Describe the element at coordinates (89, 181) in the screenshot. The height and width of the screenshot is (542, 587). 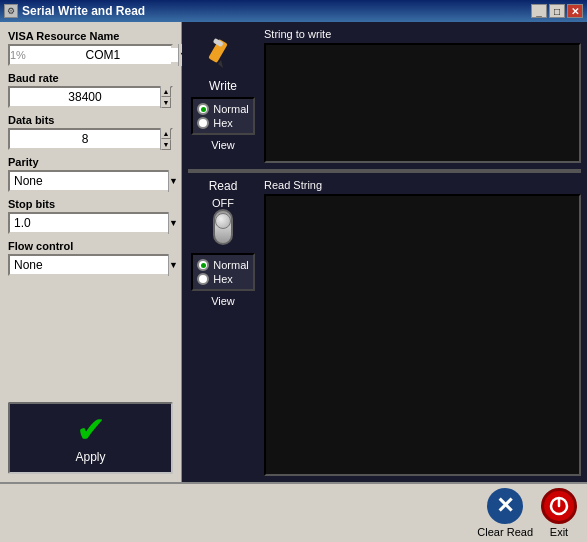
I see `parity-input` at that location.